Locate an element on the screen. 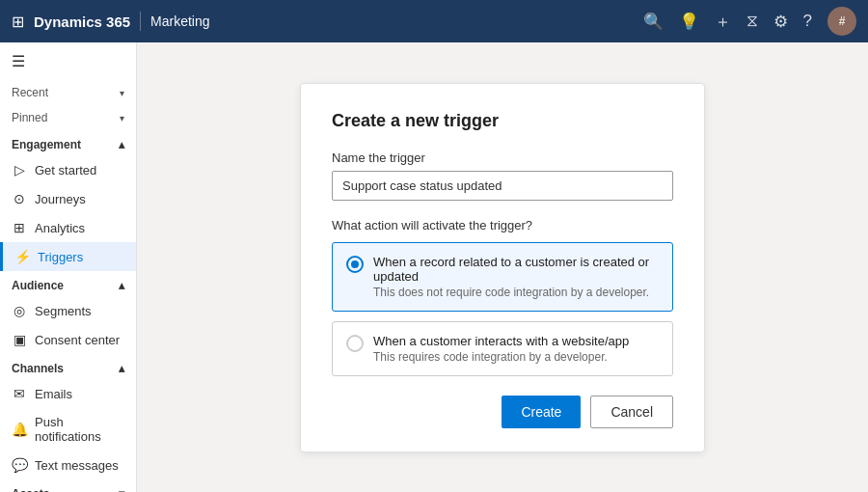 The image size is (868, 492). recent-chevron: ▾ is located at coordinates (122, 93).